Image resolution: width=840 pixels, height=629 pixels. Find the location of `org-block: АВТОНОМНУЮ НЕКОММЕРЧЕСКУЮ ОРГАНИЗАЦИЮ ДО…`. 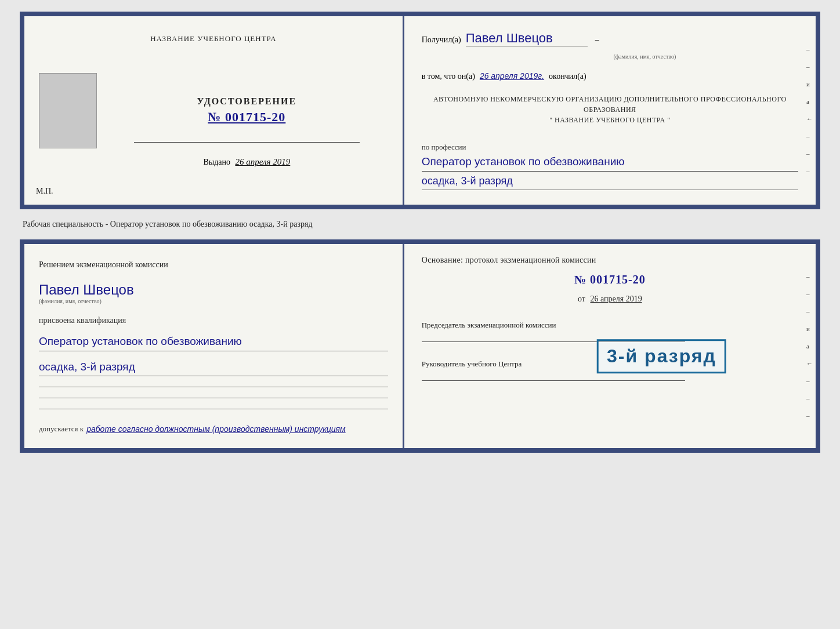

org-block: АВТОНОМНУЮ НЕКОММЕРЧЕСКУЮ ОРГАНИЗАЦИЮ ДО… is located at coordinates (610, 110).